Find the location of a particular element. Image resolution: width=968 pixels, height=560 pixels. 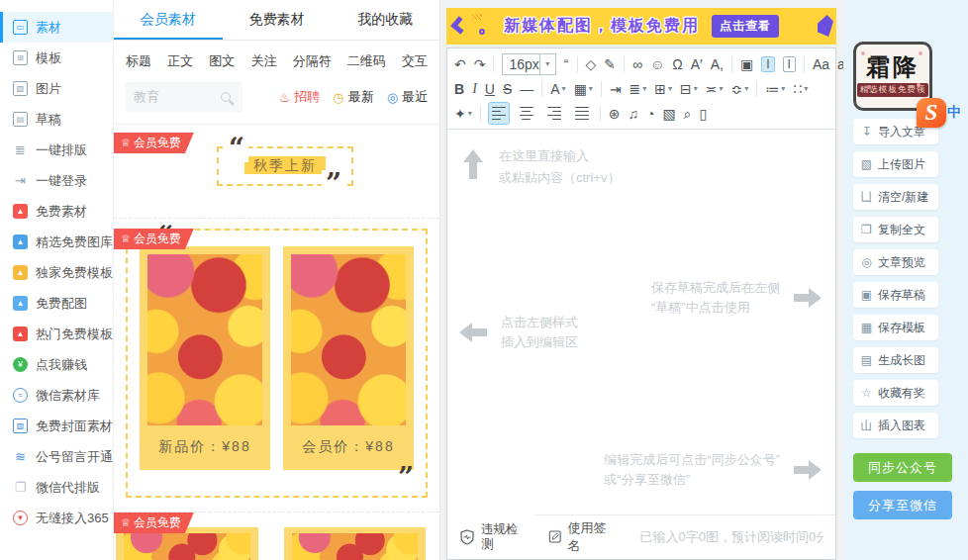

sidebar-item-9: ▲免费配图 is located at coordinates (56, 303).